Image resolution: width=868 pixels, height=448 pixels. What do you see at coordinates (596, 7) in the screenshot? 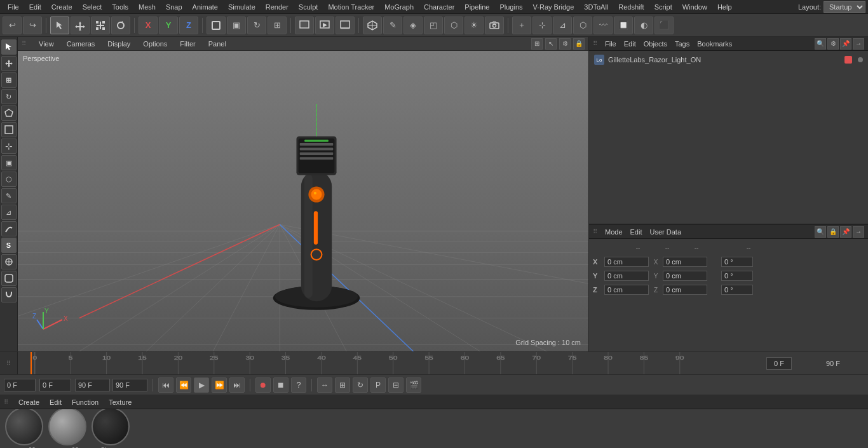
I see `menu-item-3dtall: 3DToAll` at bounding box center [596, 7].